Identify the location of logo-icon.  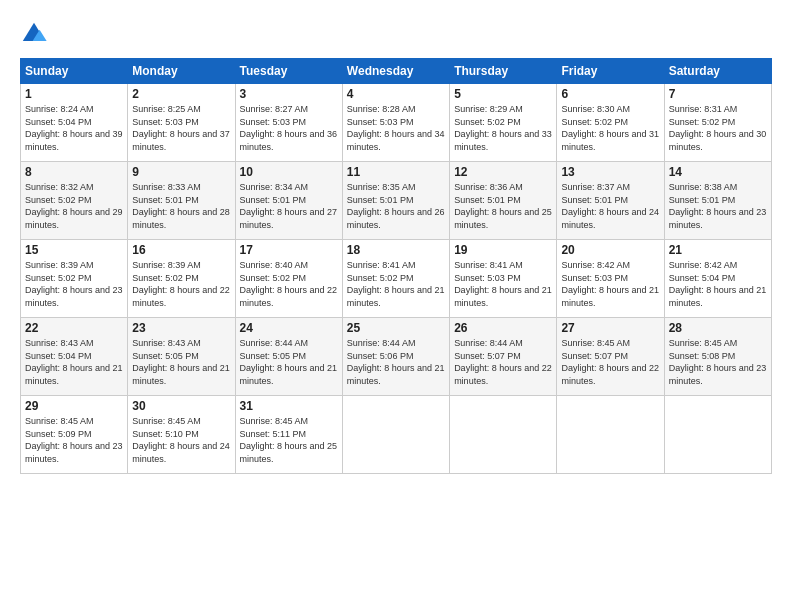
(34, 34).